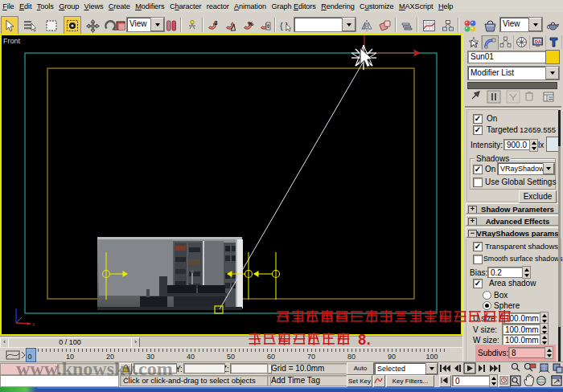 This screenshot has height=392, width=563. I want to click on spinner-snap-toggle-button, so click(265, 26).